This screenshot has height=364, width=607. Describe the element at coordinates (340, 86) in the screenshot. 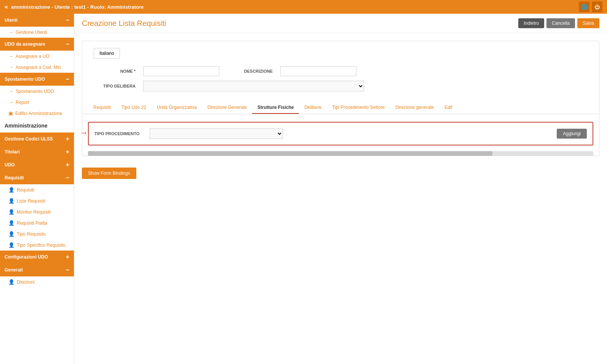

I see `tipo-delibera-row: TIPO DELIBERA` at that location.